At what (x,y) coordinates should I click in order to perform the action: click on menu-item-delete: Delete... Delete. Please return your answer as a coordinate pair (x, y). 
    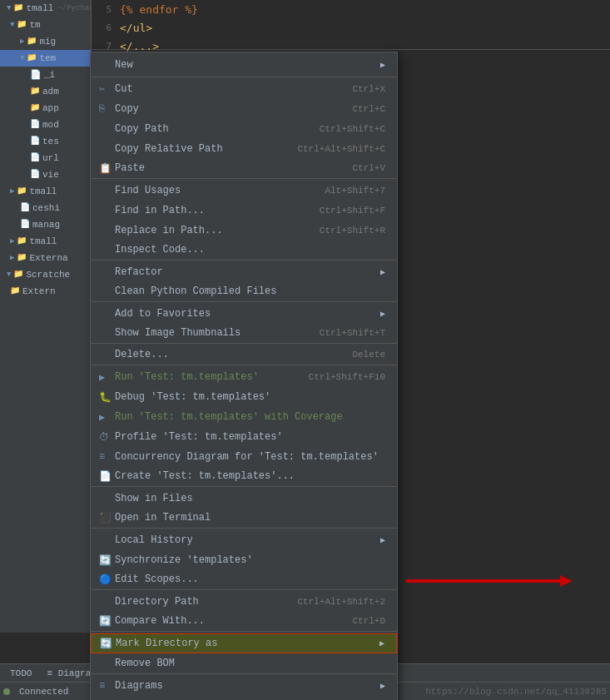
    Looking at the image, I should click on (244, 355).